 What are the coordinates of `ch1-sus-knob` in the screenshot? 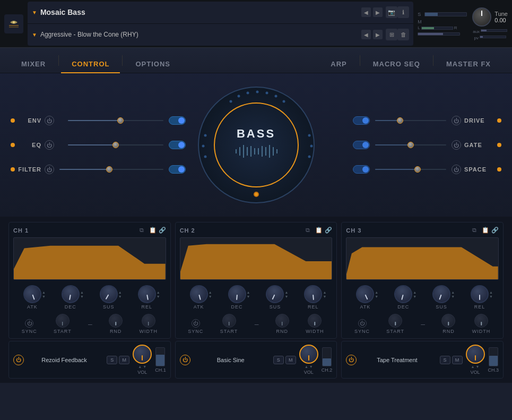 It's located at (109, 294).